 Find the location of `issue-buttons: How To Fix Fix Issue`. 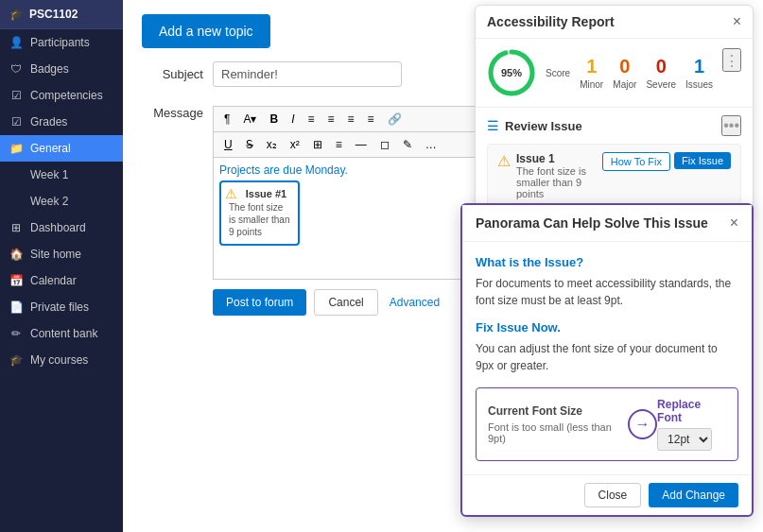

issue-buttons: How To Fix Fix Issue is located at coordinates (667, 162).